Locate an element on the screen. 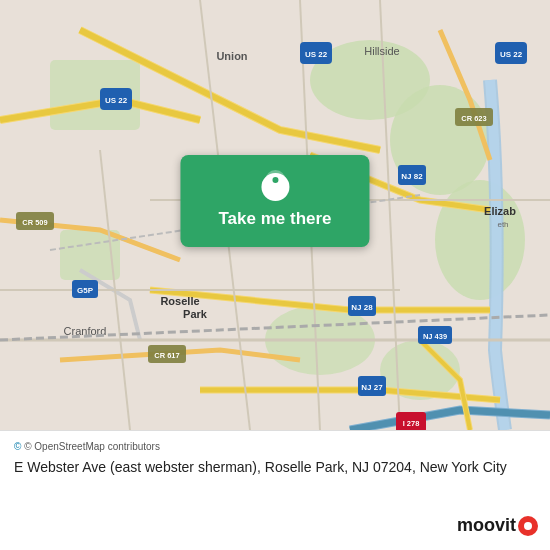 The width and height of the screenshot is (550, 550). moovit-dot-inner is located at coordinates (528, 526).